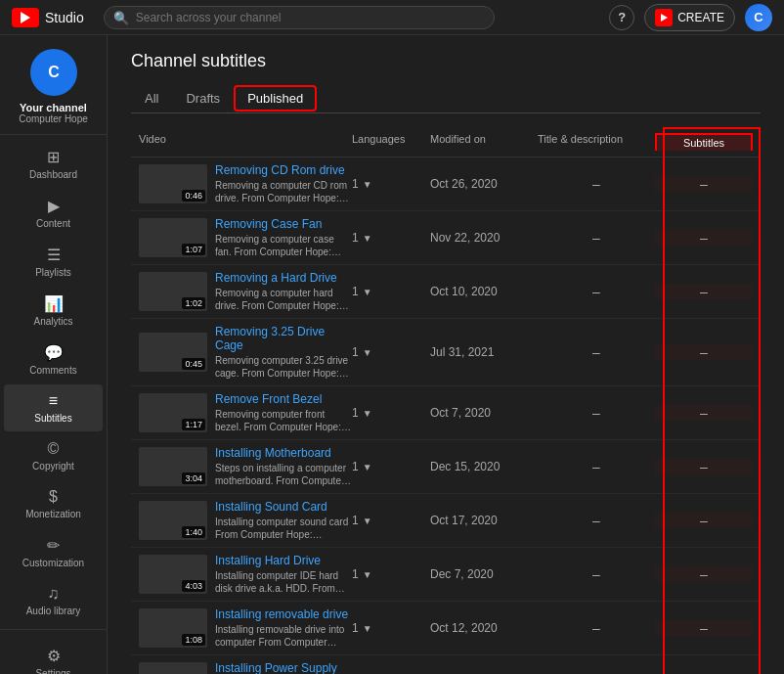  What do you see at coordinates (283, 367) in the screenshot?
I see `video-desc: Removing computer 3.25 drive cage. From …` at bounding box center [283, 367].